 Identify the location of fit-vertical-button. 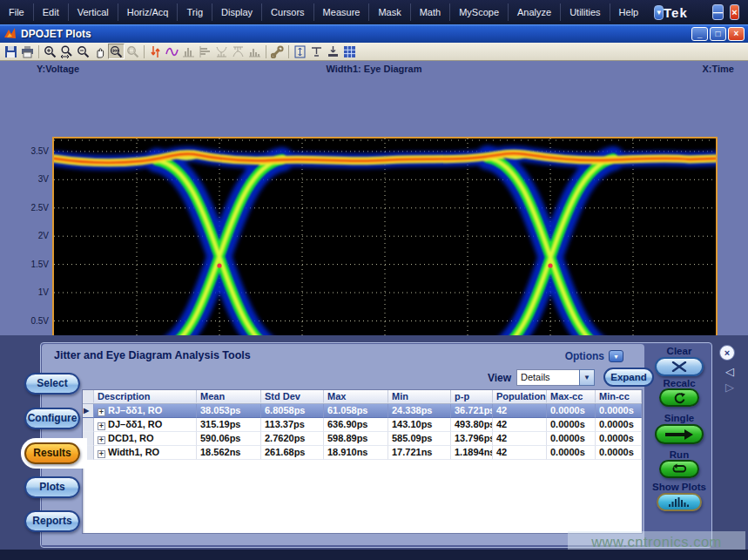
(300, 51).